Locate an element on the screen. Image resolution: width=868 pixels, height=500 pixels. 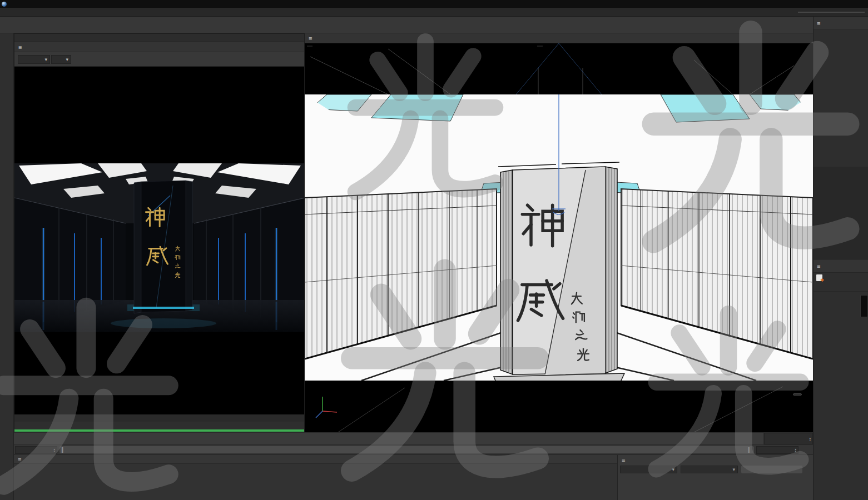
live-viewer-titlebar is located at coordinates (159, 38).